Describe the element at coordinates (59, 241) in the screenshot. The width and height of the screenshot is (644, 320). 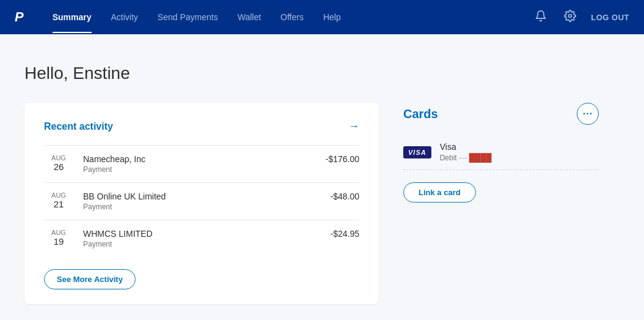
I see `transaction-day-3: 19` at that location.